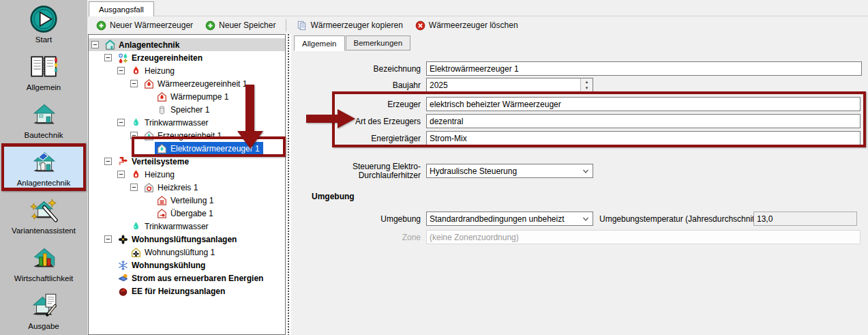  I want to click on baujahr-input, so click(510, 85).